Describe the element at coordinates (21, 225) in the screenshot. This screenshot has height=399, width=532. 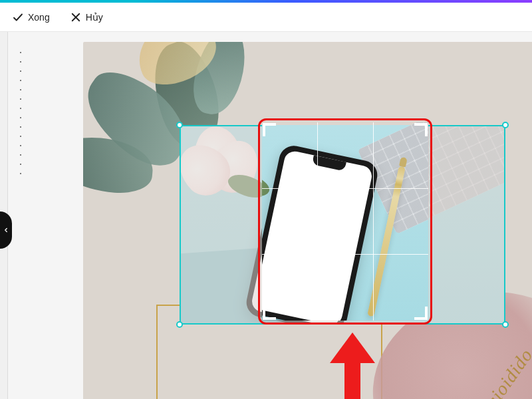
I see `vertical-ruler` at that location.